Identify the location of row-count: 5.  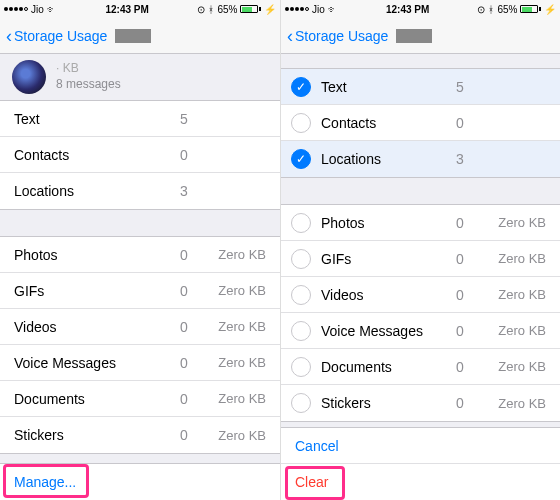
(194, 119).